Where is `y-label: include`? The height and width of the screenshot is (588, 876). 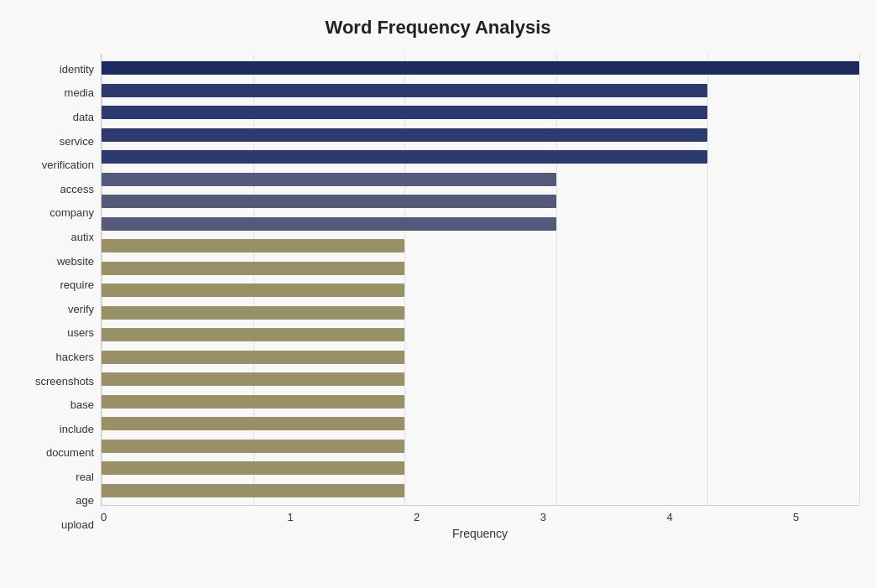 y-label: include is located at coordinates (77, 429).